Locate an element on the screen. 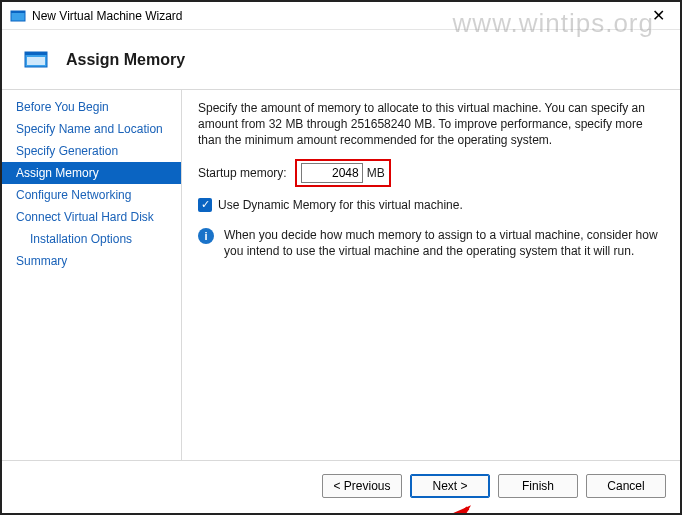  wizard-step: Configure Networking is located at coordinates (92, 195).